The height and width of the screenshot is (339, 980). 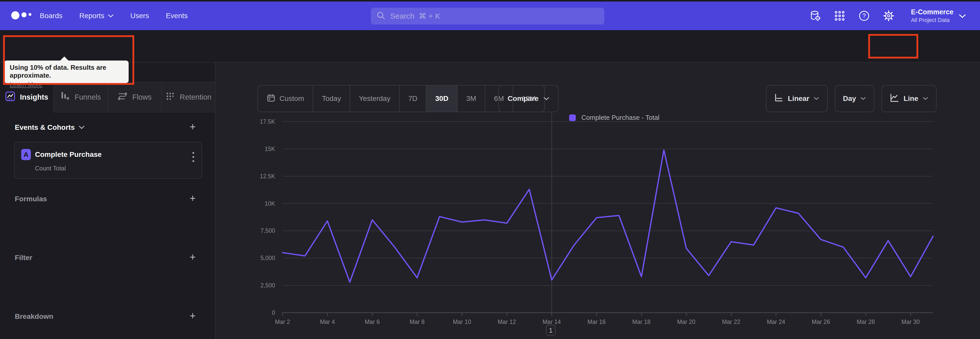 What do you see at coordinates (283, 322) in the screenshot?
I see `x-axis-label: Mar 2` at bounding box center [283, 322].